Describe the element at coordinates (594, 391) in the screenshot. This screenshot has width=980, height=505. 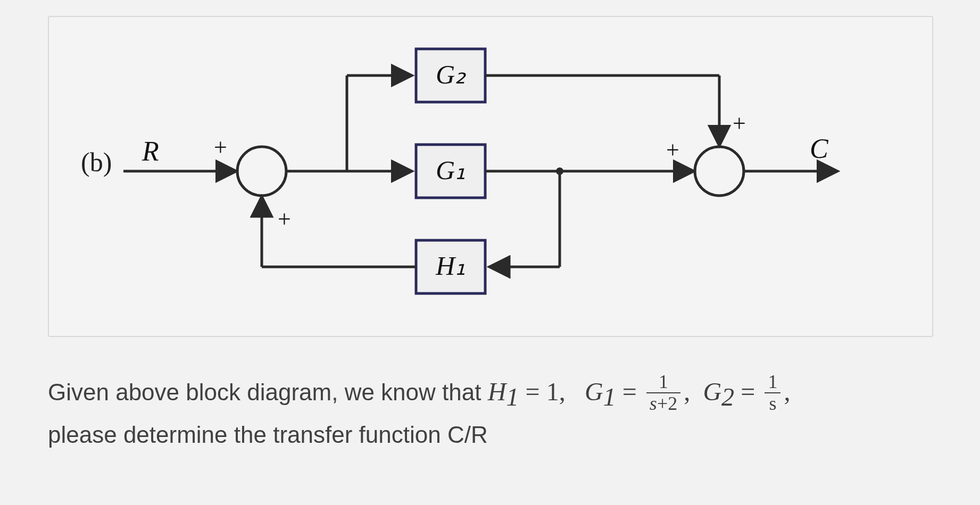
I see `g1-var: G` at that location.